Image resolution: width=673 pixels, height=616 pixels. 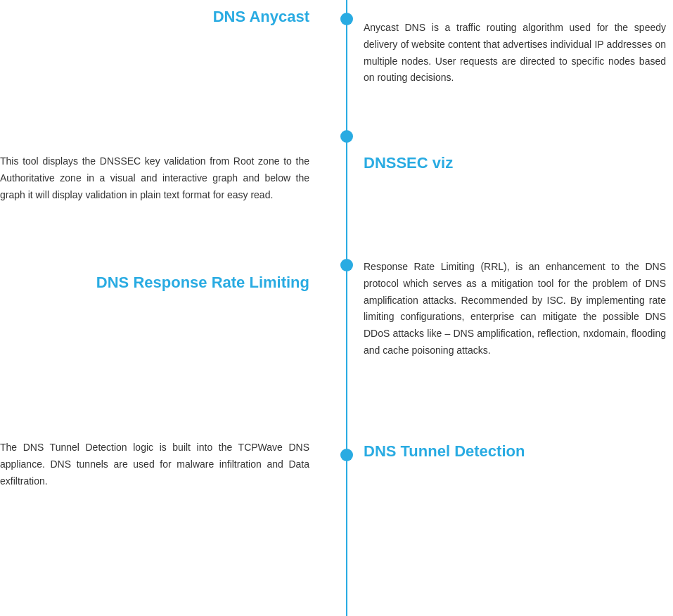 I want to click on item2-title: DNSSEC viz, so click(x=408, y=163).